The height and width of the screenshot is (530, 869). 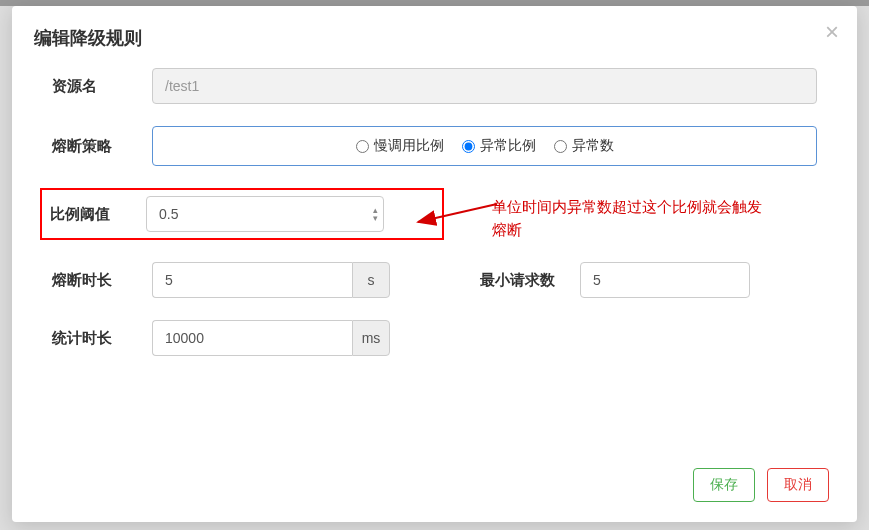 What do you see at coordinates (434, 280) in the screenshot?
I see `row-duration-minreq: 熔断时长 s 最小请求数` at bounding box center [434, 280].